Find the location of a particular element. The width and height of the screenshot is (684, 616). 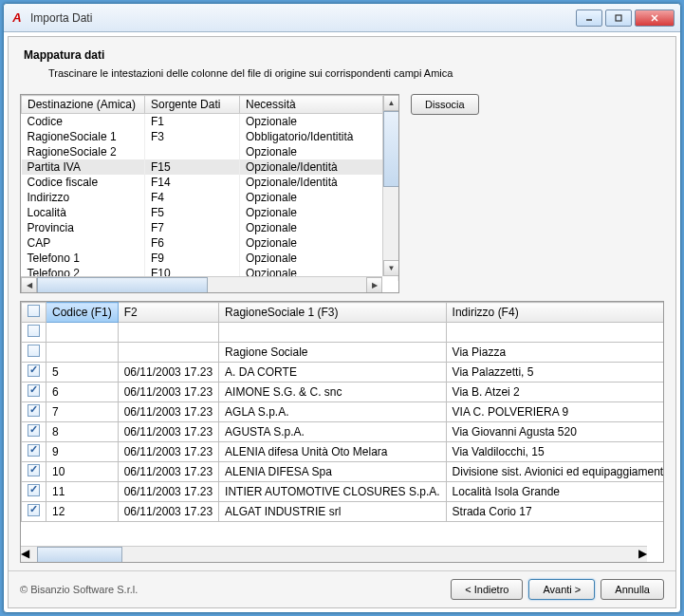

mapping-cell is located at coordinates (193, 152).